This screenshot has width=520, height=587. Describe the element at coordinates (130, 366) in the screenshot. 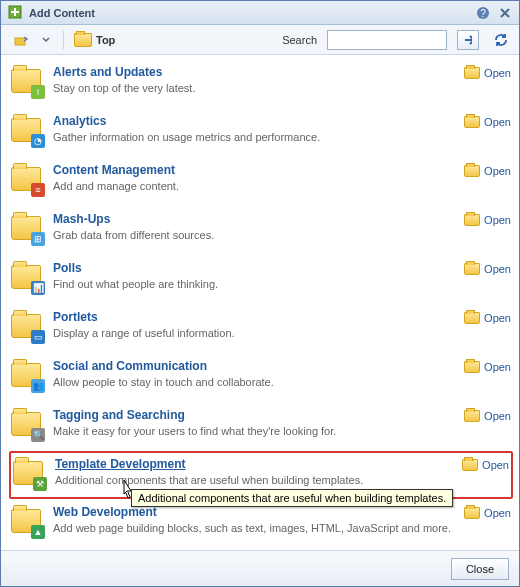

I see `item-title-link: Social and Communication` at that location.